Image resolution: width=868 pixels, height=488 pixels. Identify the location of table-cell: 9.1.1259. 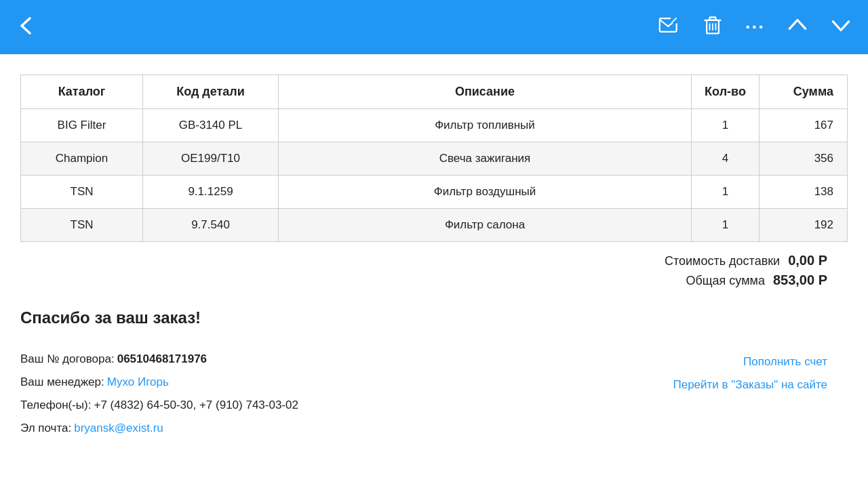
(211, 192).